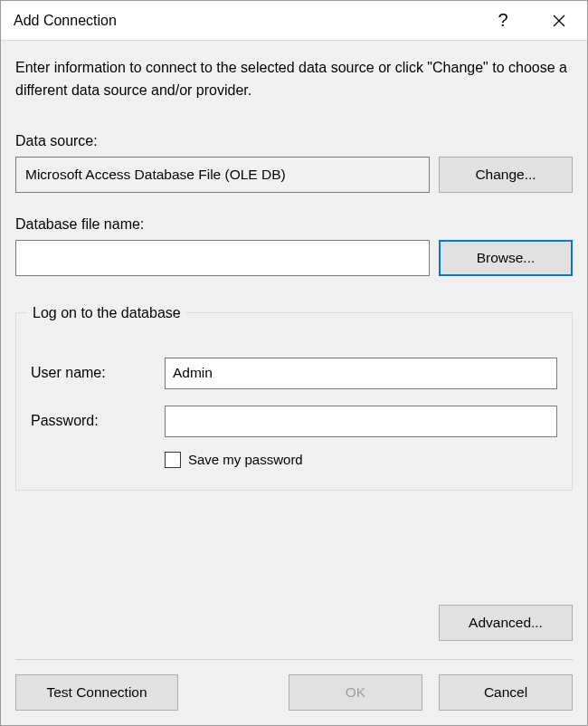 This screenshot has height=726, width=588. I want to click on data-source-field: Microsoft Access Database File (OLE DB), so click(223, 175).